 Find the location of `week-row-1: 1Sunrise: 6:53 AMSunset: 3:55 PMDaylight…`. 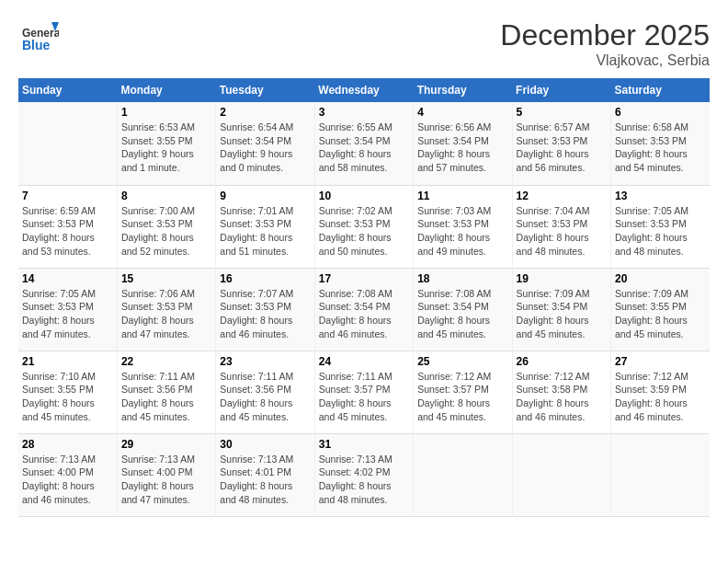

week-row-1: 1Sunrise: 6:53 AMSunset: 3:55 PMDaylight… is located at coordinates (364, 144).